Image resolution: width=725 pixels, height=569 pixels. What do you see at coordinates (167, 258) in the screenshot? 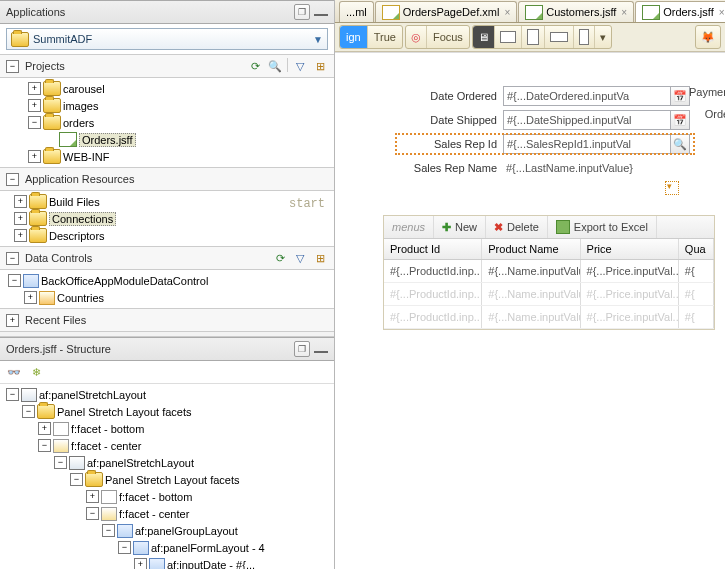
I see `data-controls-header: − Data Controls ⟳ ▽ ⊞` at bounding box center [167, 258].